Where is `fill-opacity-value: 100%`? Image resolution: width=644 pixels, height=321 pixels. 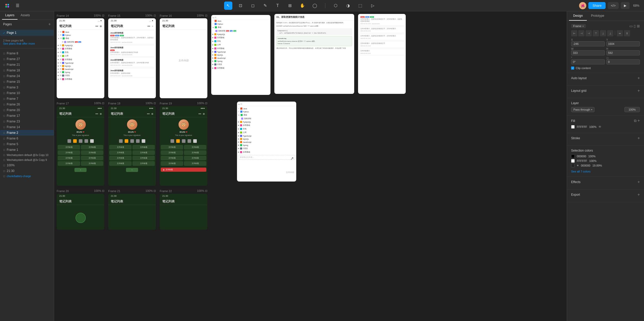
fill-opacity-value: 100% is located at coordinates (593, 127).